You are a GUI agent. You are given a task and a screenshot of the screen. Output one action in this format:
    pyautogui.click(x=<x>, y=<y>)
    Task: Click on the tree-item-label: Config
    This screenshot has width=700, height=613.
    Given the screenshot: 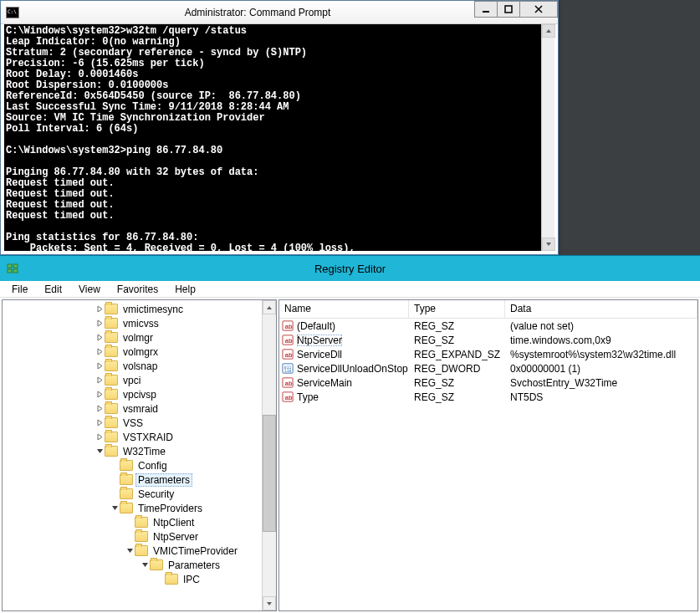 What is the action you would take?
    pyautogui.click(x=152, y=466)
    